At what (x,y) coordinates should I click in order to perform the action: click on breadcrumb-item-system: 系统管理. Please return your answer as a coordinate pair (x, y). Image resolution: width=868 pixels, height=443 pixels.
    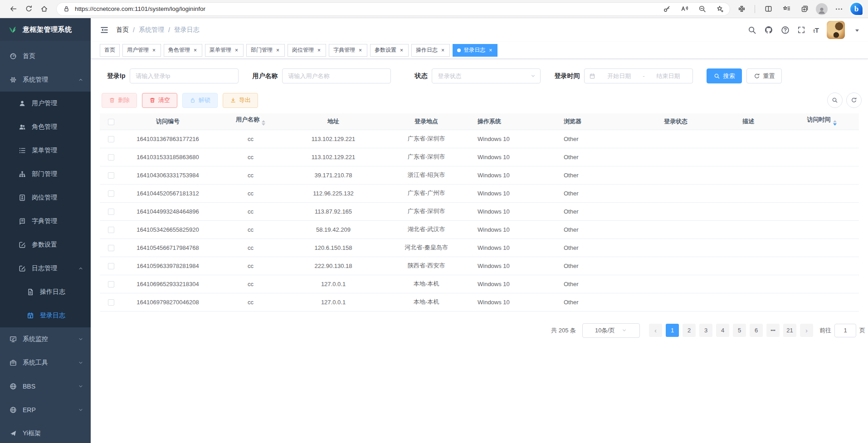
    Looking at the image, I should click on (151, 30).